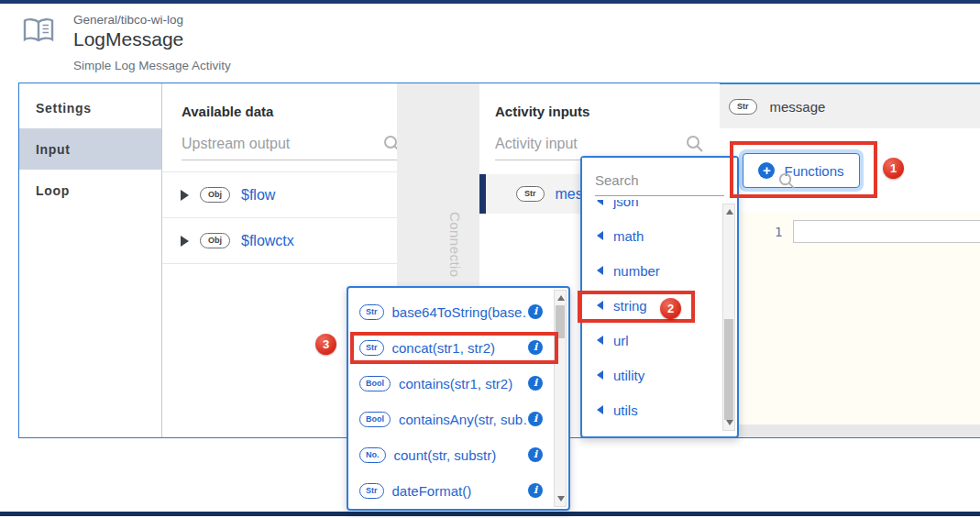 The height and width of the screenshot is (518, 980). Describe the element at coordinates (660, 297) in the screenshot. I see `function-category-dropdown: json math number string url utility util…` at that location.